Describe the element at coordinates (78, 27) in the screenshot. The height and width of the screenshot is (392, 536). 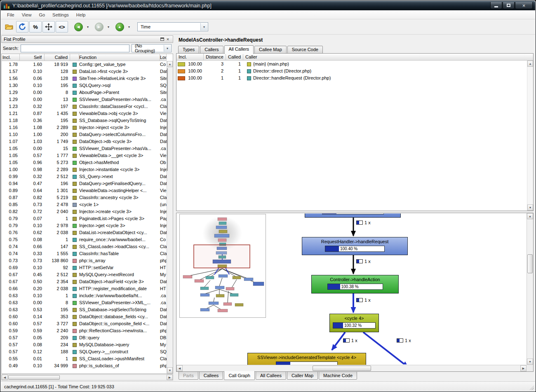
I see `back-button: ◀` at that location.